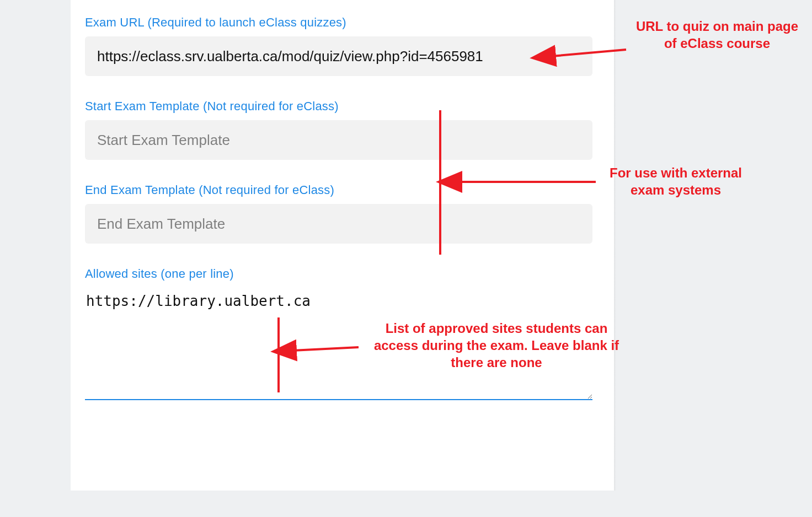 Image resolution: width=812 pixels, height=517 pixels. Describe the element at coordinates (496, 346) in the screenshot. I see `annotation-allowed-sites: List of approved sites students can acce…` at that location.